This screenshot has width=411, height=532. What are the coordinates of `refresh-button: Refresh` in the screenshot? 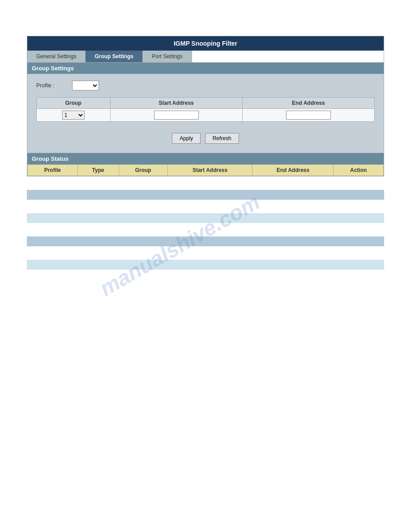 It's located at (222, 138).